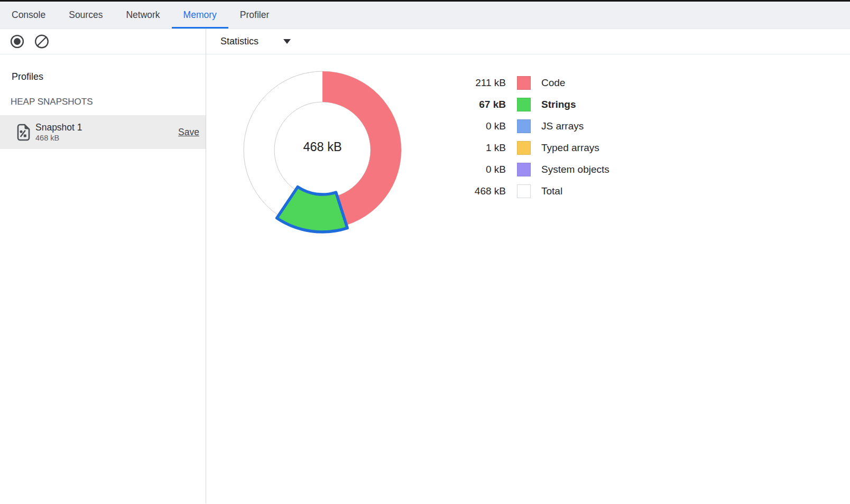 The image size is (850, 504). Describe the element at coordinates (525, 82) in the screenshot. I see `legend-row-code: 211 kB Code` at that location.